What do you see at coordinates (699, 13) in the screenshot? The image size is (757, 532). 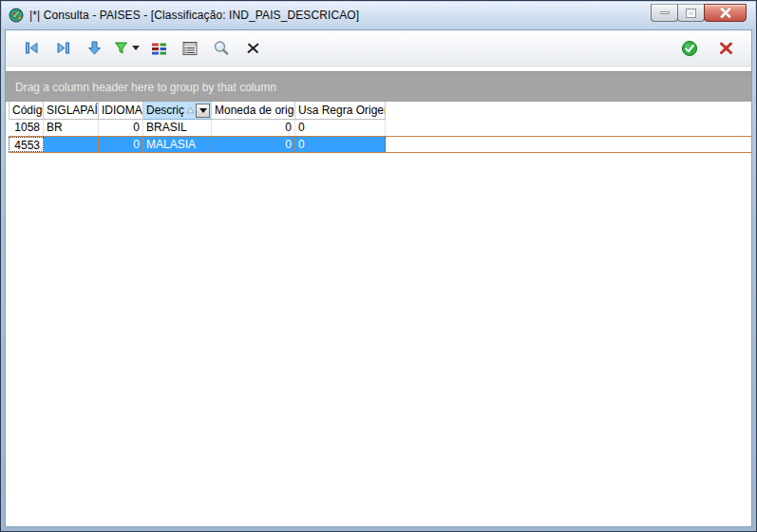 I see `caption-buttons` at bounding box center [699, 13].